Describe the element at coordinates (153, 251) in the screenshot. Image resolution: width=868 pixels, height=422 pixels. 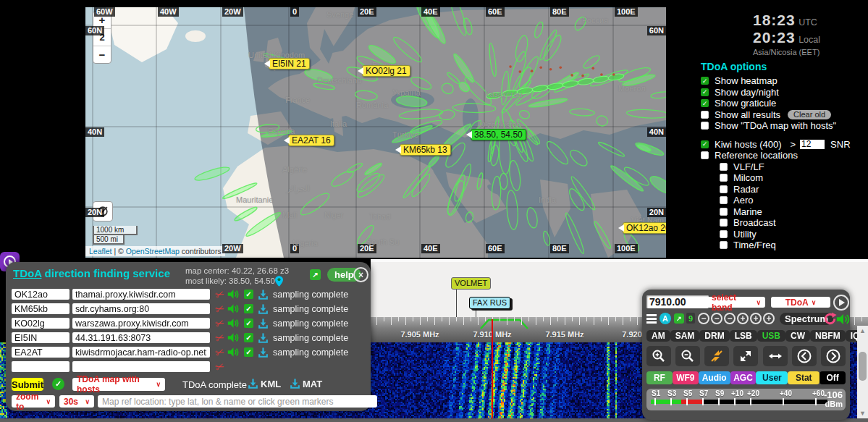
I see `osm-link: OpenStreetMap` at that location.